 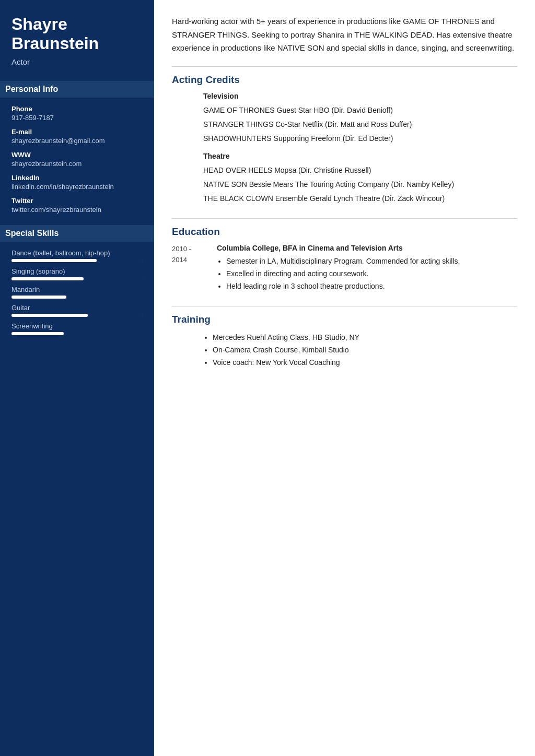 What do you see at coordinates (77, 132) in the screenshot?
I see `email-label: E-mail` at bounding box center [77, 132].